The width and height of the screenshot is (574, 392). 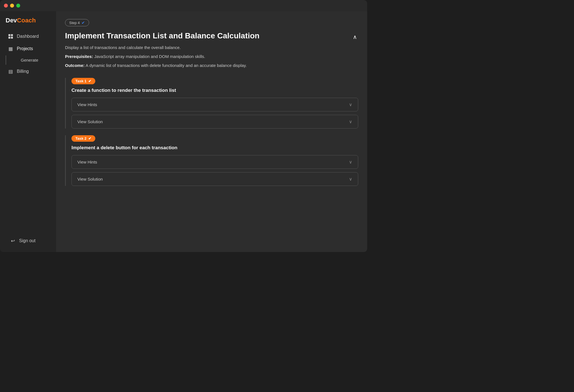 What do you see at coordinates (81, 138) in the screenshot?
I see `task-badge-2-text: Task 2` at bounding box center [81, 138].